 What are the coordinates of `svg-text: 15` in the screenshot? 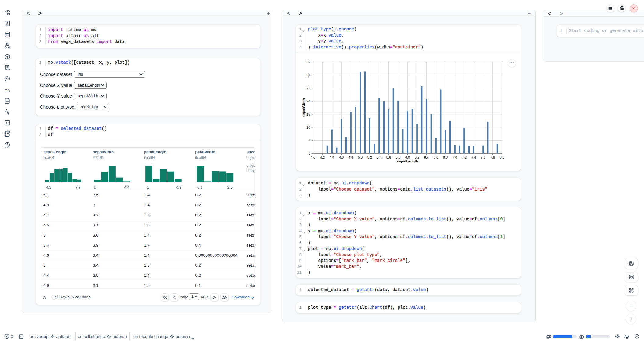 It's located at (308, 114).